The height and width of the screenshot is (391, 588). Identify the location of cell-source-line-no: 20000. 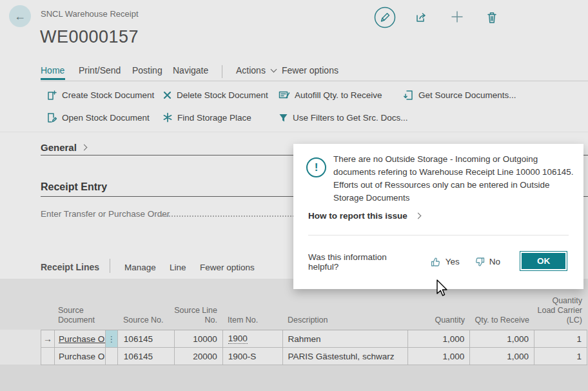
(199, 356).